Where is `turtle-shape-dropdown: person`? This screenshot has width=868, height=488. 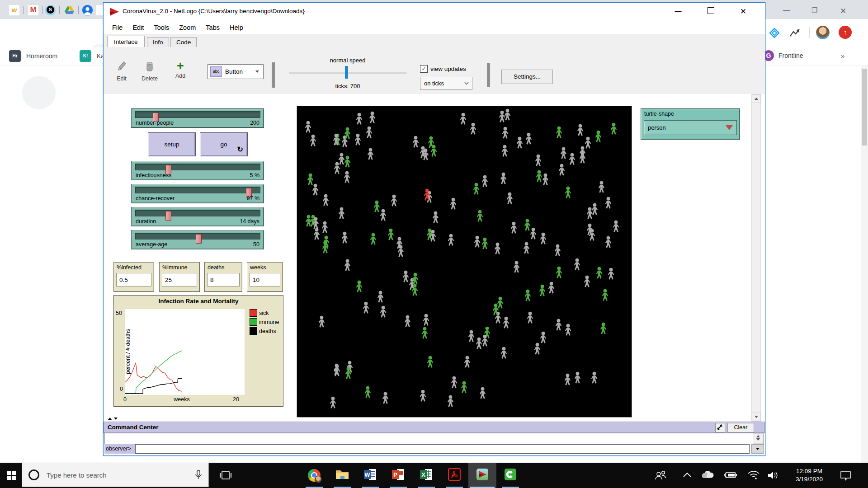 turtle-shape-dropdown: person is located at coordinates (690, 127).